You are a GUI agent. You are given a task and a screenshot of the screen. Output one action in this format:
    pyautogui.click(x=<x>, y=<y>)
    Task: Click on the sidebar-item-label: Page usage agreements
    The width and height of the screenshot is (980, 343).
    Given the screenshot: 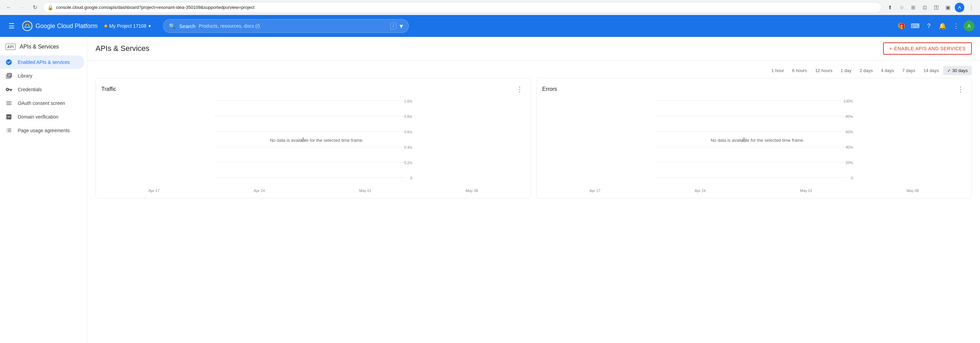 What is the action you would take?
    pyautogui.click(x=44, y=131)
    